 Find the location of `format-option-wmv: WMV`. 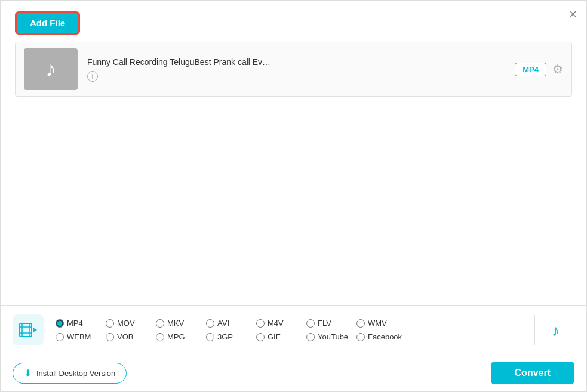

format-option-wmv: WMV is located at coordinates (380, 323).